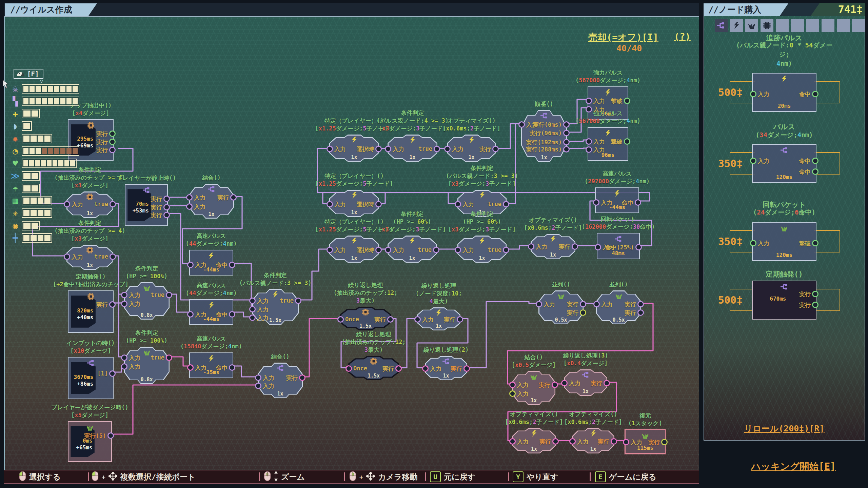  Describe the element at coordinates (354, 148) in the screenshot. I see `graph-node-n16: 1x入力選択時` at that location.